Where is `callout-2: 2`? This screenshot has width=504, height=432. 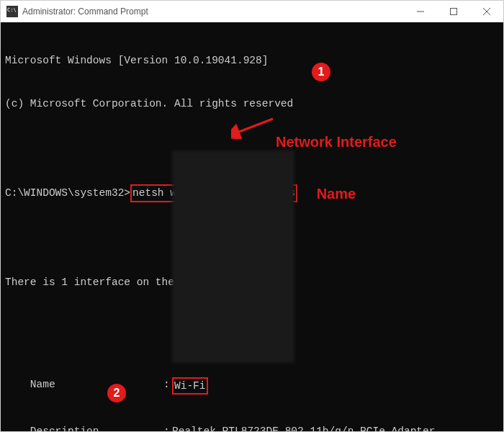
callout-2: 2 is located at coordinates (117, 393).